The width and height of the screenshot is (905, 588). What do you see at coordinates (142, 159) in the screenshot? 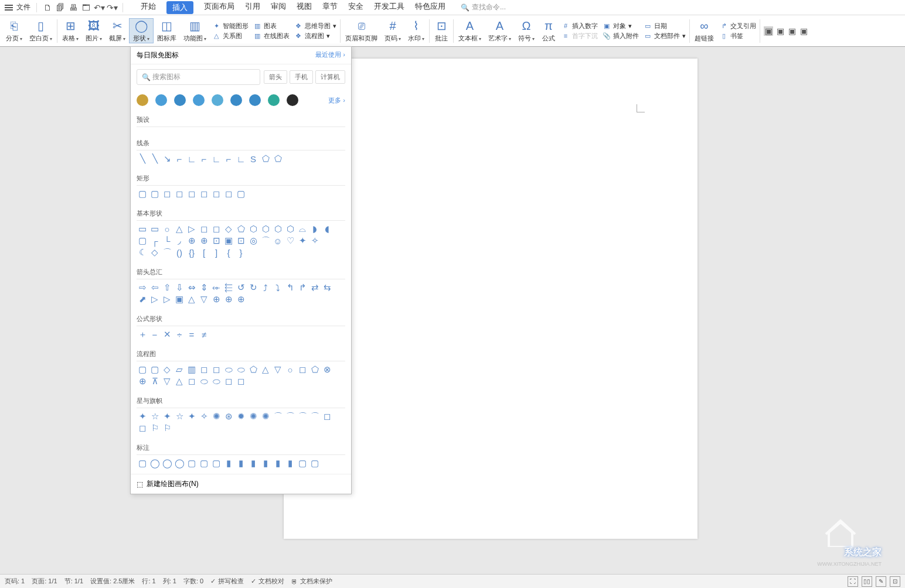
I see `shape-item: ╲` at bounding box center [142, 159].